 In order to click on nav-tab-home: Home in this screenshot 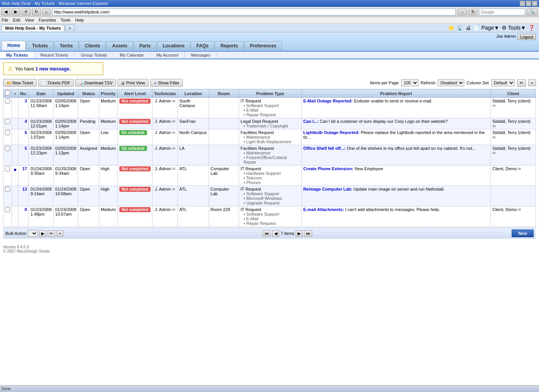, I will do `click(14, 45)`.